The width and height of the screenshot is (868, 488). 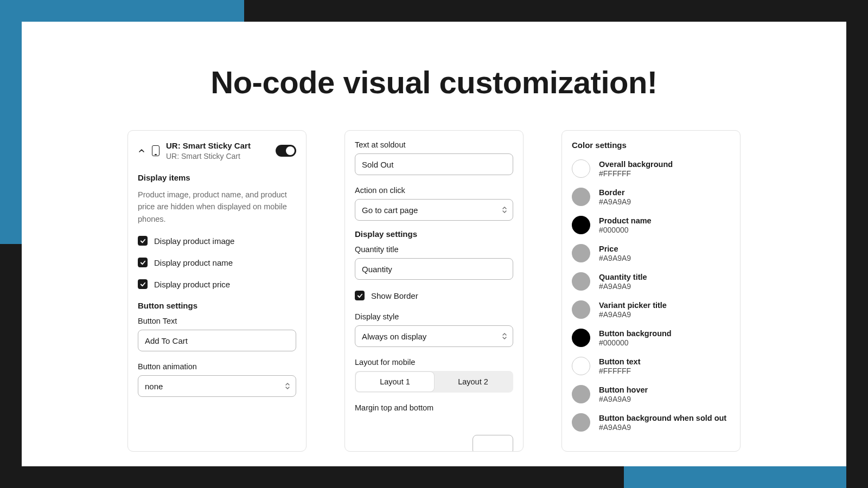 I want to click on checkbox-display-name: Display product name, so click(x=217, y=262).